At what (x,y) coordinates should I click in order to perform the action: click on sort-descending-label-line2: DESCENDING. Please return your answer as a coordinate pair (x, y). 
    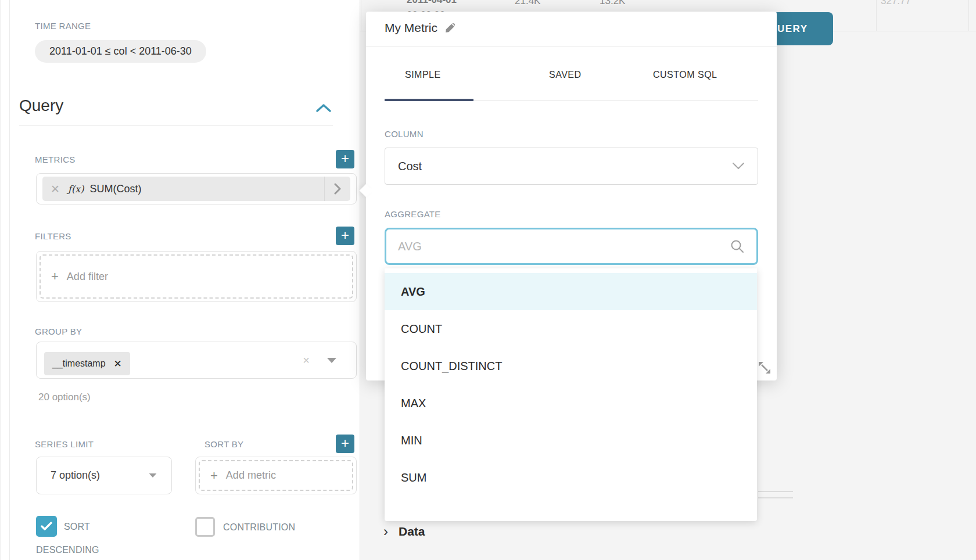
    Looking at the image, I should click on (67, 550).